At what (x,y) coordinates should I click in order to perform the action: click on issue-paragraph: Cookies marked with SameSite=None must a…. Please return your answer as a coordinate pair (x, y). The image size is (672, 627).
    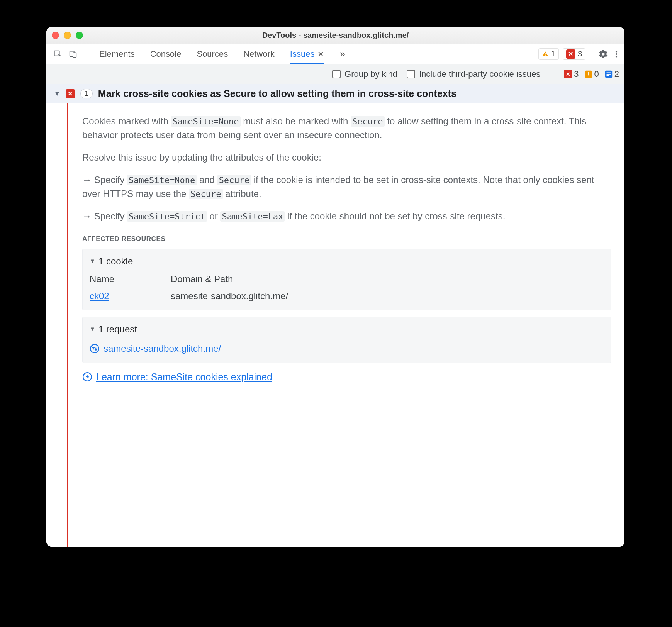
    Looking at the image, I should click on (347, 128).